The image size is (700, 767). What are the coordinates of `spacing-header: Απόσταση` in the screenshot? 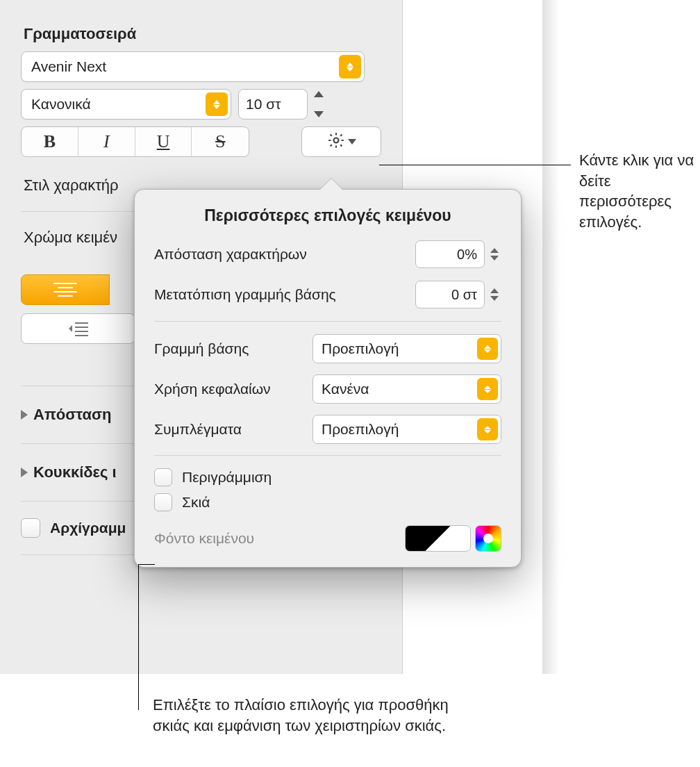 It's located at (72, 415).